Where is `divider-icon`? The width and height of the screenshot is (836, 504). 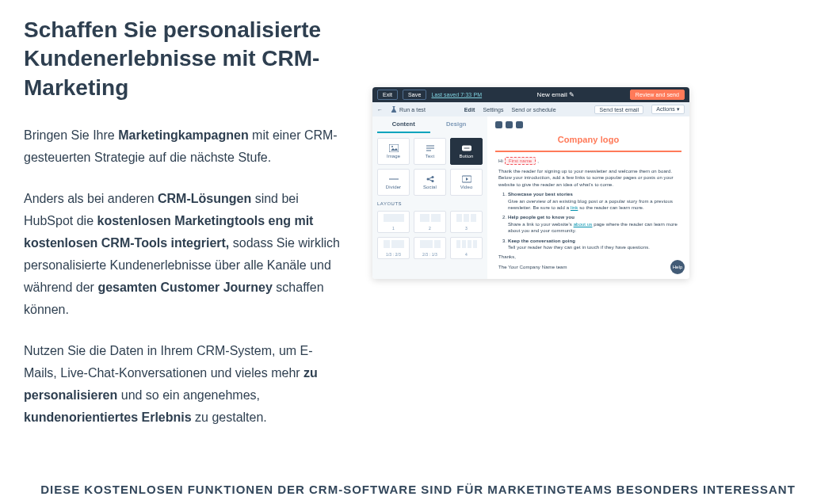 divider-icon is located at coordinates (394, 179).